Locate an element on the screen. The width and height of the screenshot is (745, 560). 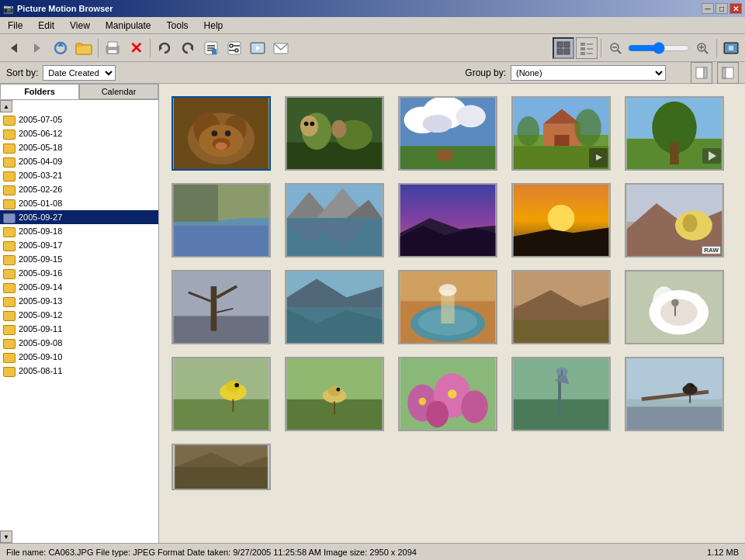
menu-help: Help is located at coordinates (214, 26).